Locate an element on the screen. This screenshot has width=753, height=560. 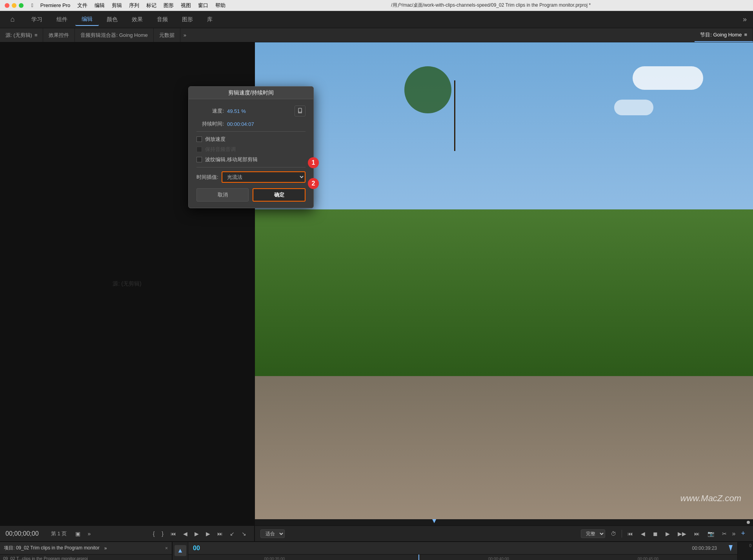
project-panel-title: 项目: 09_02 Trim clips in the Program moni… is located at coordinates (52, 548).